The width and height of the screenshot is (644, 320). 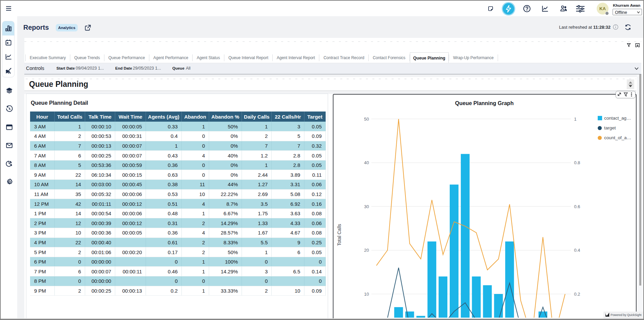 I want to click on svg-text: 50, so click(x=367, y=119).